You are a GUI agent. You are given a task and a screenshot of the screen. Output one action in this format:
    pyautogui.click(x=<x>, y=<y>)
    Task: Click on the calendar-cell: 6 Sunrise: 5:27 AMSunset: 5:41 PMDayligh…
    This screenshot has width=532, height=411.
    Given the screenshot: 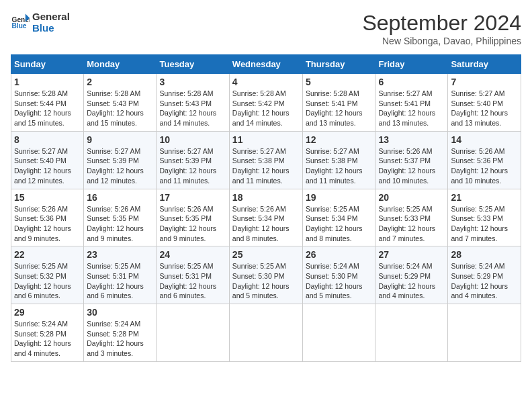 What is the action you would take?
    pyautogui.click(x=412, y=103)
    